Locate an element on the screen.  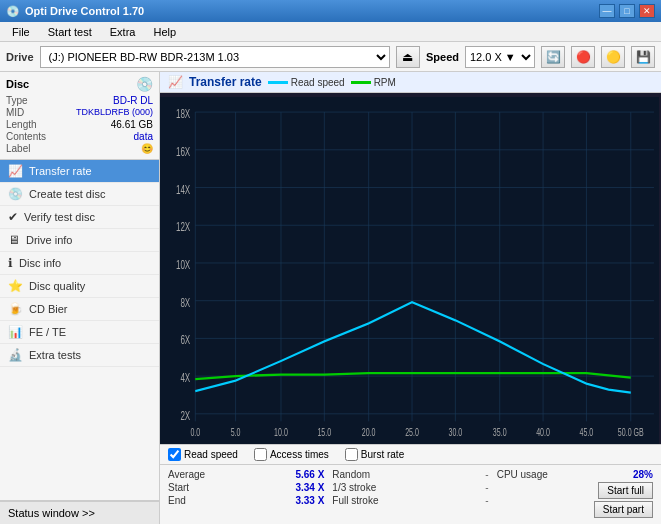
stat-average-row: Average 5.66 X is located at coordinates (246, 474).